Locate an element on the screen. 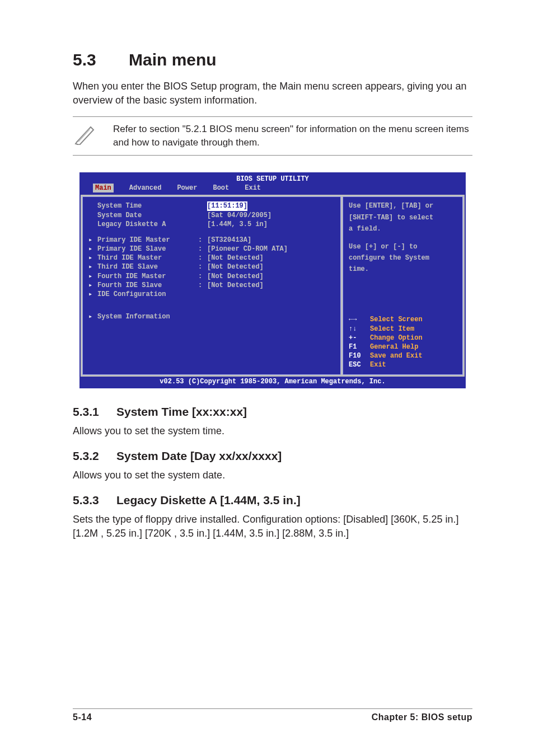 This screenshot has width=534, height=756. page-number: 5-14 is located at coordinates (82, 717).